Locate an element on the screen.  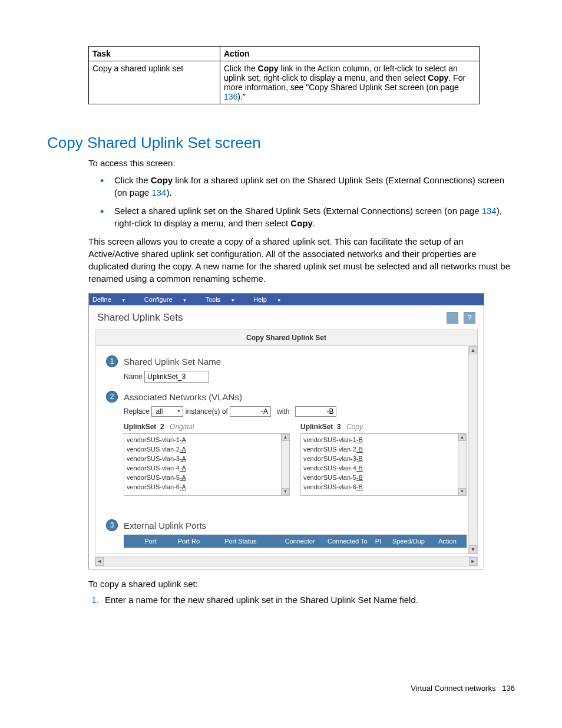
text: link for a shared uplink set on the Shar… is located at coordinates (309, 186).